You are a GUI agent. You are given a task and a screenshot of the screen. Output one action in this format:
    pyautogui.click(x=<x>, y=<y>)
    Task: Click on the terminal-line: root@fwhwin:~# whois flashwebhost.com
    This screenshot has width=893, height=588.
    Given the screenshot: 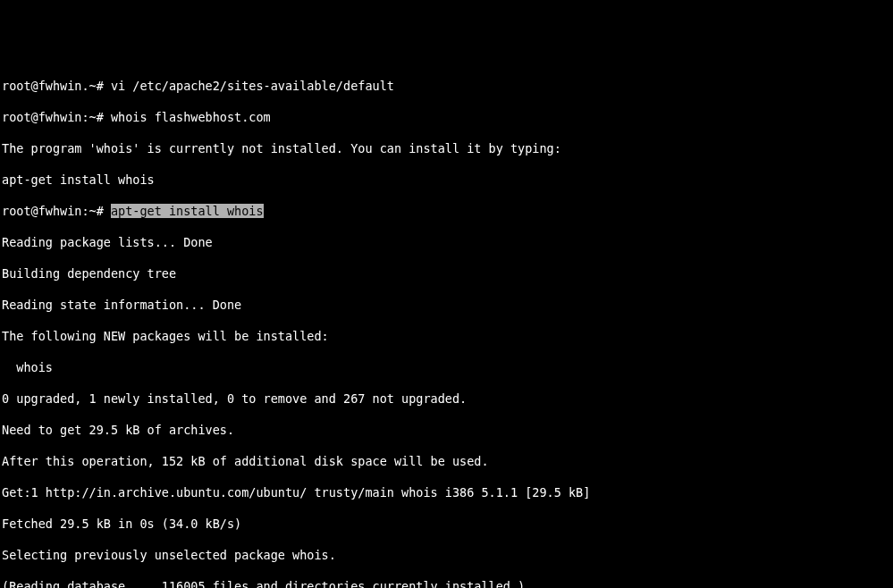 What is the action you would take?
    pyautogui.click(x=447, y=118)
    